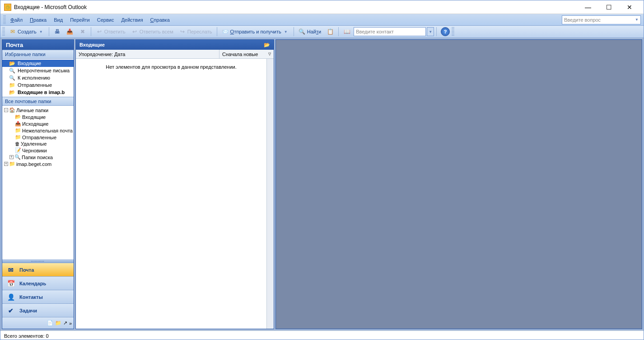  I want to click on favorites-list: 📂Входящие 🔍Непрочтенные письма 🔍К исполн…, so click(38, 78).